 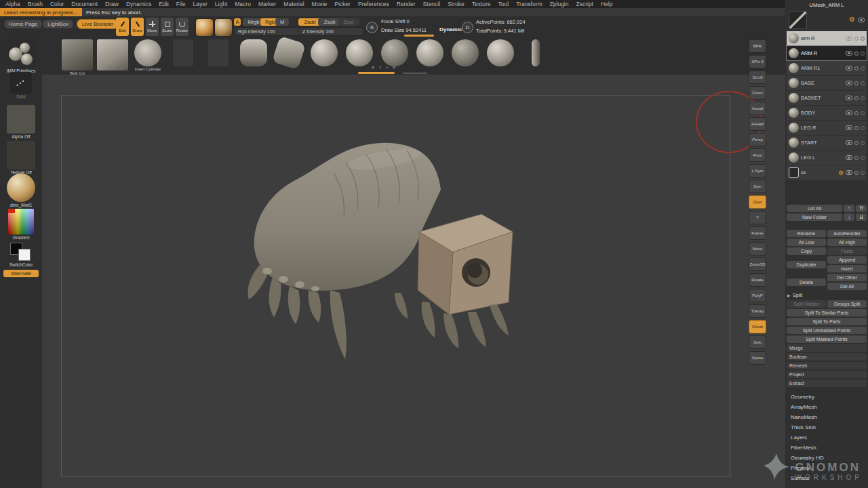 What do you see at coordinates (21, 85) in the screenshot?
I see `current-stroke-widget: ••• Dots` at bounding box center [21, 85].